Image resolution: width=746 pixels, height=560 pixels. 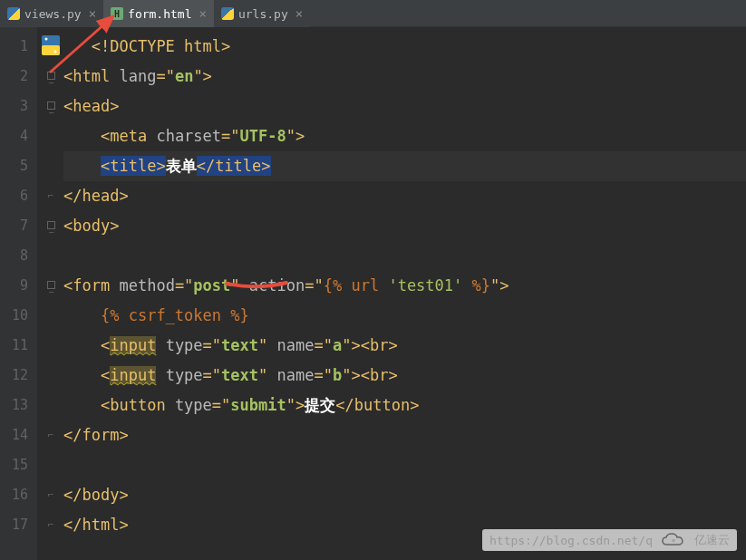 I want to click on code-line: <button type="submit">提交</button>, so click(x=404, y=406).